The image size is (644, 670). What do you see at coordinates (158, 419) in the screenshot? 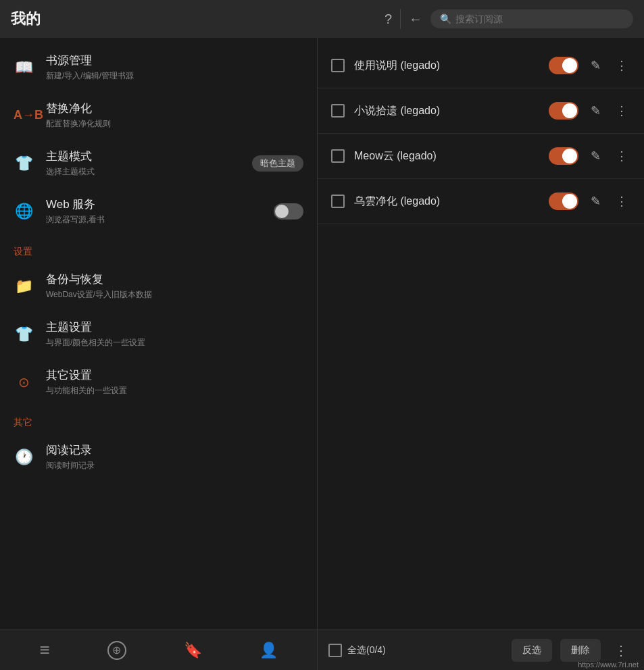
I see `section-other: 其它` at bounding box center [158, 419].